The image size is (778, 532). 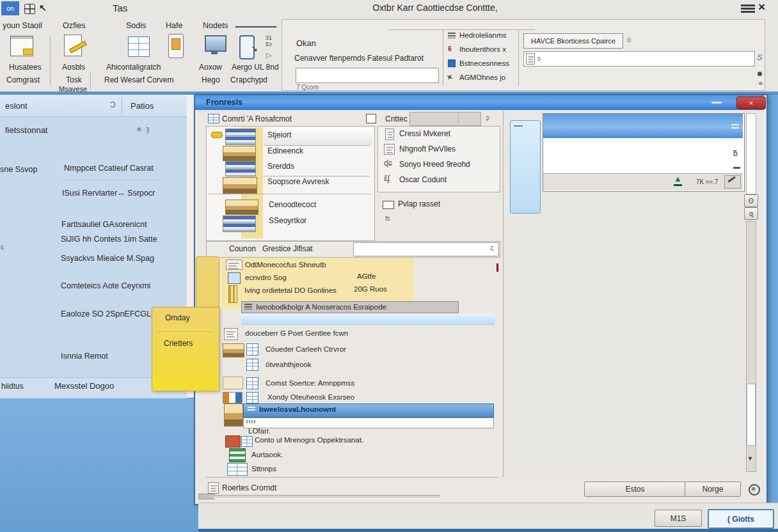 What do you see at coordinates (751, 103) in the screenshot?
I see `dialog-close-button: ×` at bounding box center [751, 103].